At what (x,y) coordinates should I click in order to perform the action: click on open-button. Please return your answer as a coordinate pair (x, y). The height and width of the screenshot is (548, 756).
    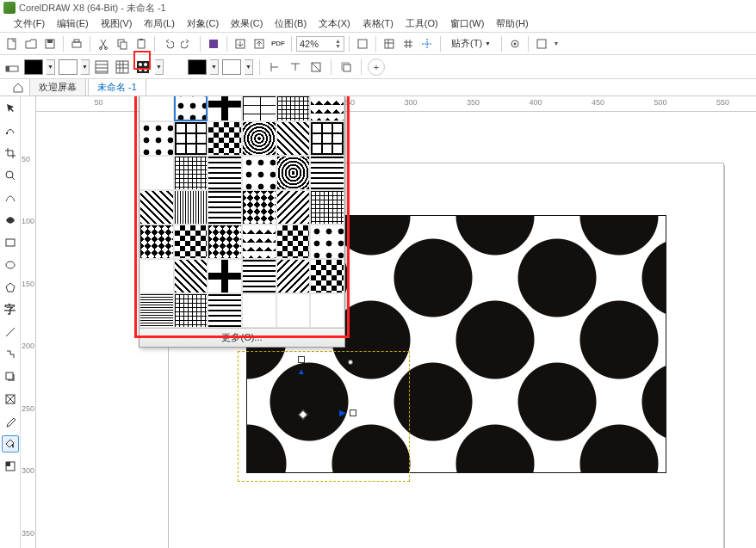
    Looking at the image, I should click on (31, 44).